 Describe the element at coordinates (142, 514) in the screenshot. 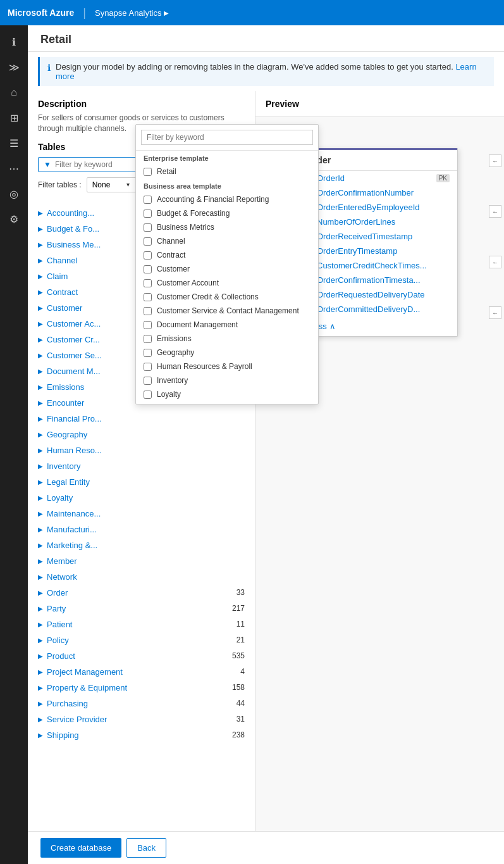

I see `table-item: ▶ Maintenance...` at that location.